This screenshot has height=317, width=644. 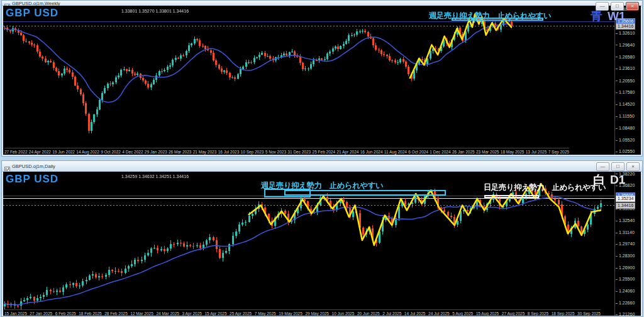 What do you see at coordinates (396, 152) in the screenshot?
I see `date-label: 11 Aug 2024` at bounding box center [396, 152].